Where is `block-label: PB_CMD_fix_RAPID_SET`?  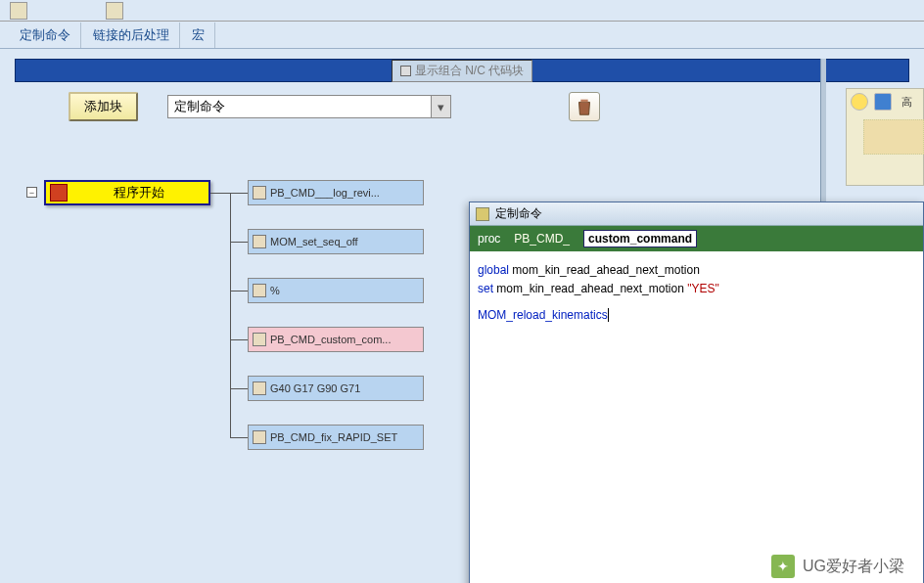
block-label: PB_CMD_fix_RAPID_SET is located at coordinates (334, 437).